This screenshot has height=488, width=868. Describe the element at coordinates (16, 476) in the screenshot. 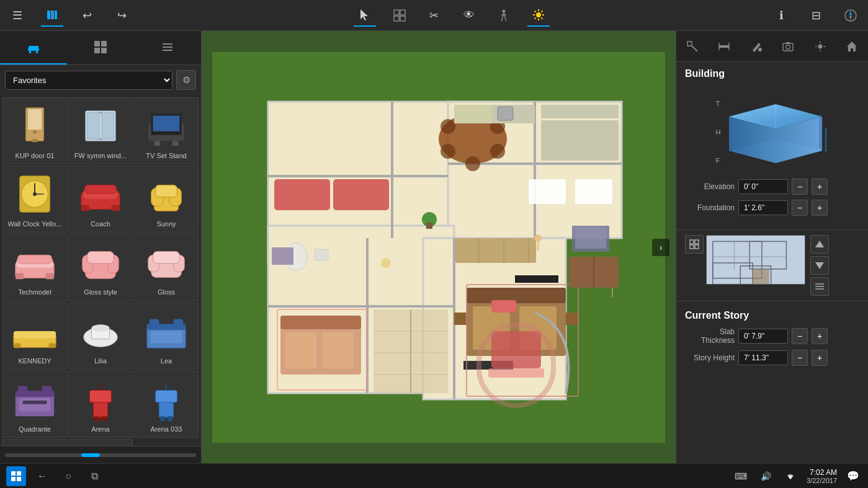

I see `start-button` at that location.